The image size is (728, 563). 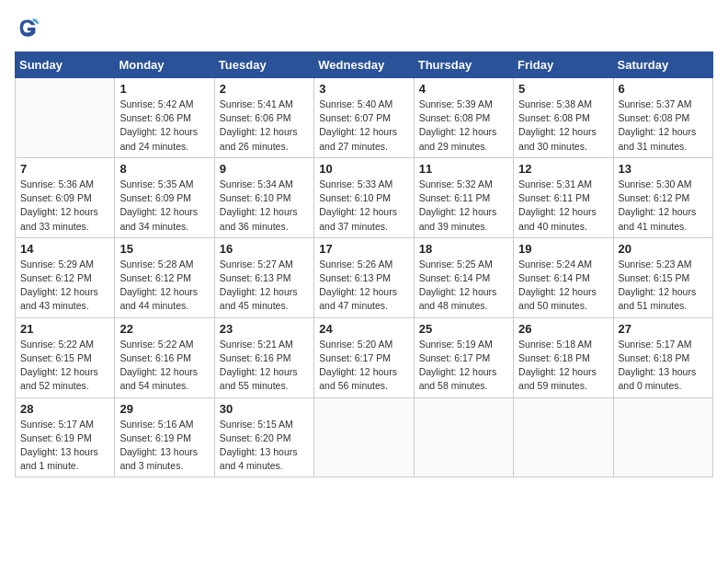 I want to click on day-number: 23, so click(x=265, y=329).